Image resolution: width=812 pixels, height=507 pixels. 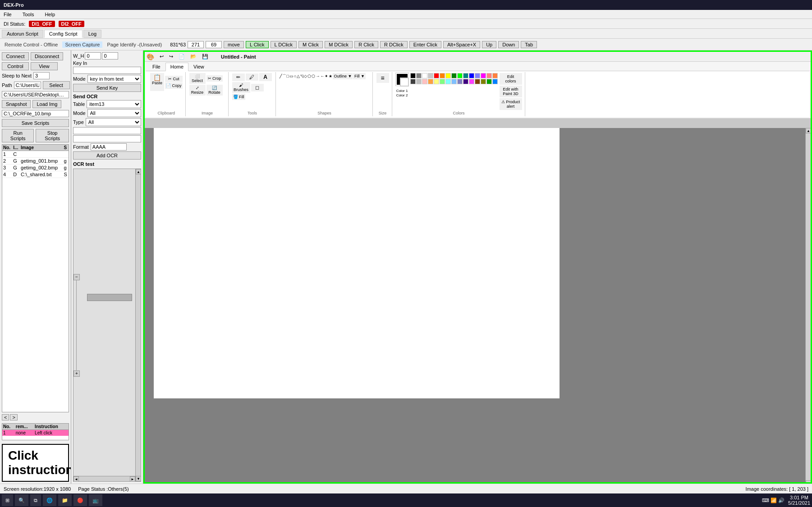 I want to click on swatch-magenta, so click(x=483, y=76).